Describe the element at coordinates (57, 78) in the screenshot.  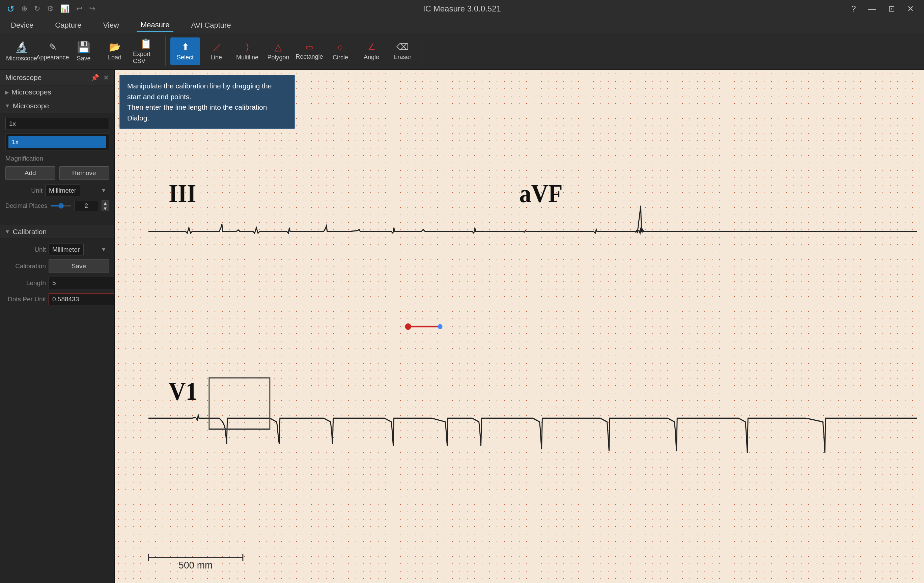
I see `sidebar-header: Microscope 📌 ✕` at that location.